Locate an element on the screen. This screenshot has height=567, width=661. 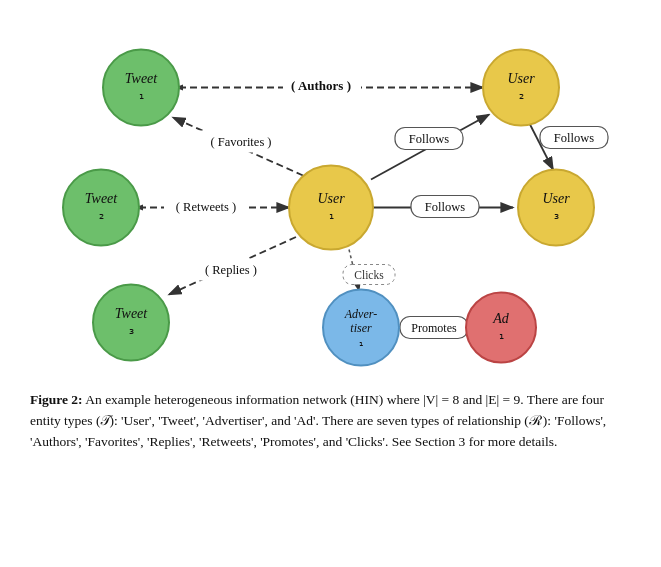
user3-sub: ₃ is located at coordinates (556, 214).